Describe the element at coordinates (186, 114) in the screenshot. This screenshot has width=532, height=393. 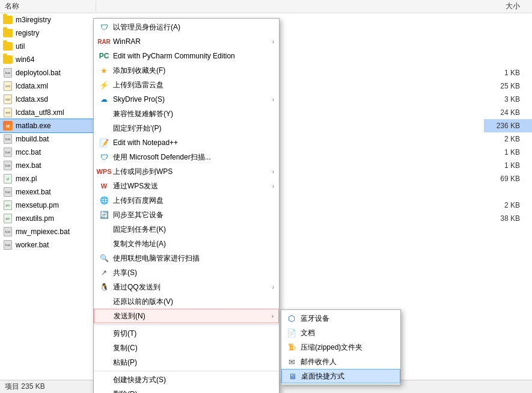
I see `menu-item-compat: 兼容性疑难解答(Y)` at that location.